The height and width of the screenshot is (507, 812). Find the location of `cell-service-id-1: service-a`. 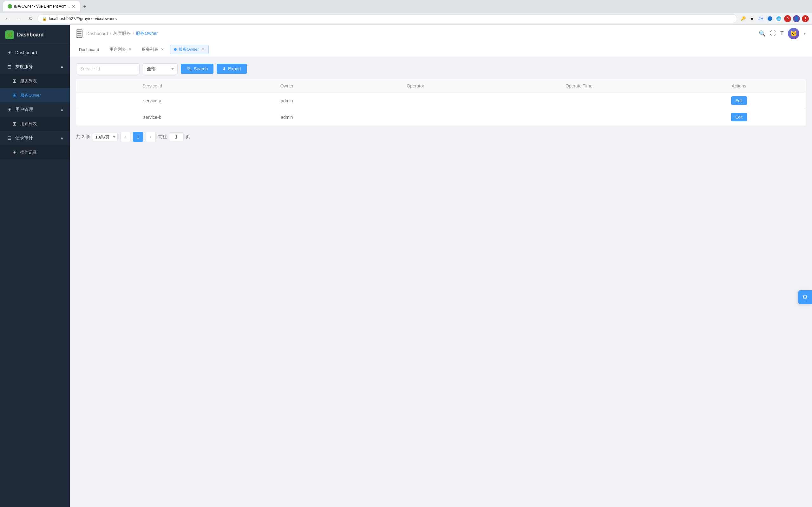

cell-service-id-1: service-a is located at coordinates (152, 101).